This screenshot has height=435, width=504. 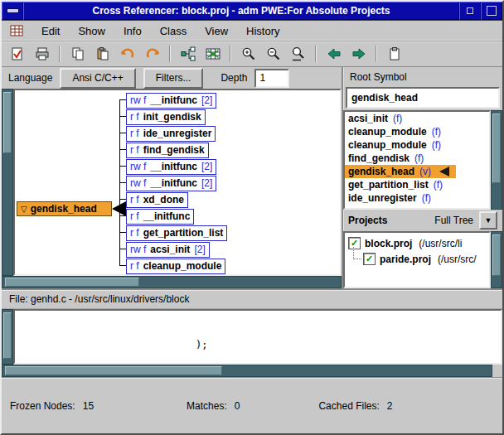 I want to click on forward-button, so click(x=358, y=54).